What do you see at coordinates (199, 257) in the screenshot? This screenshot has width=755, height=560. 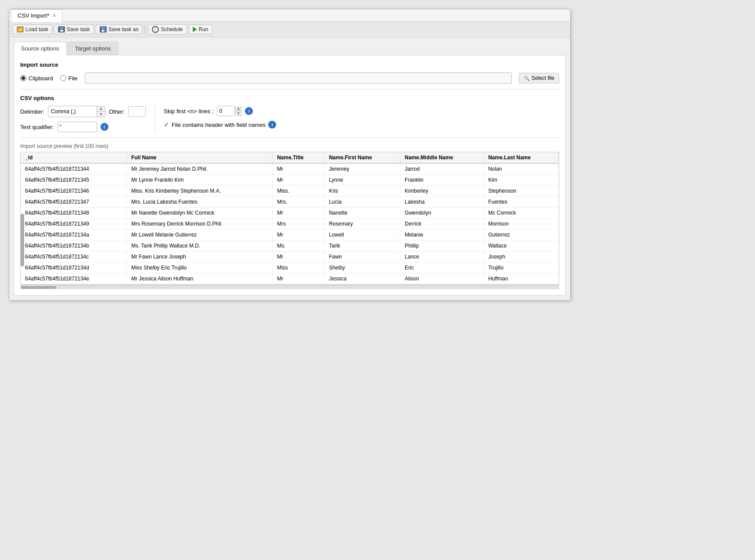 I see `cell-fullname: Mr Fawn Lance Joseph` at bounding box center [199, 257].